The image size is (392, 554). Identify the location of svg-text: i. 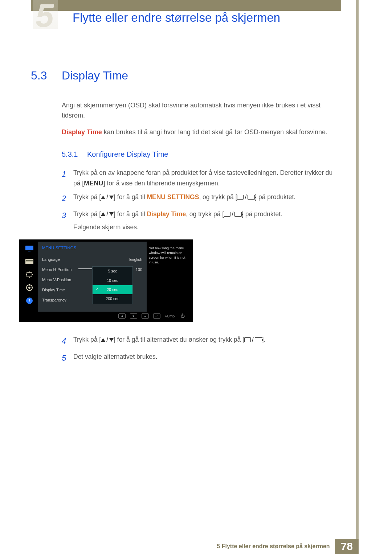
(29, 301).